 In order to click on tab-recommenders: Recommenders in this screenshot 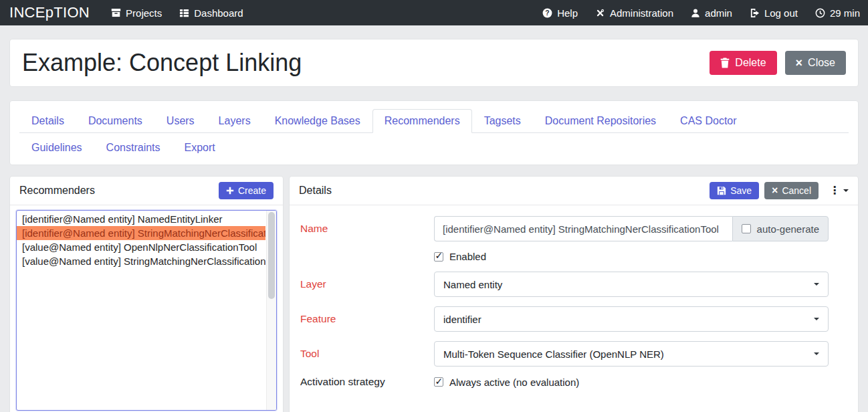, I will do `click(423, 121)`.